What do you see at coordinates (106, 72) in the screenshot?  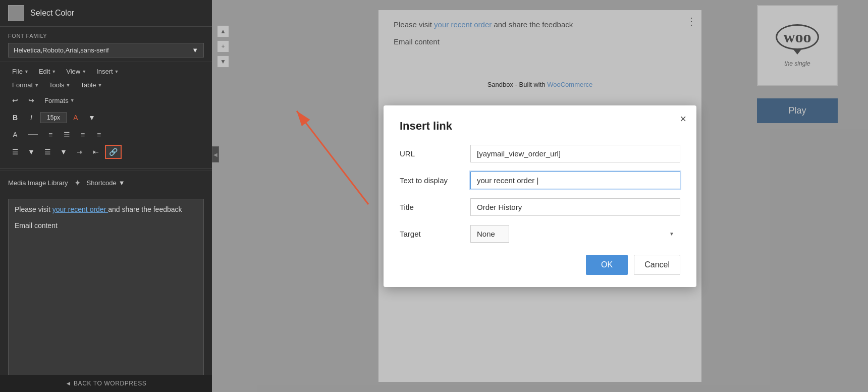 I see `toolbar-row-1: File ▼ Edit ▼ View ▼ Insert ▼` at bounding box center [106, 72].